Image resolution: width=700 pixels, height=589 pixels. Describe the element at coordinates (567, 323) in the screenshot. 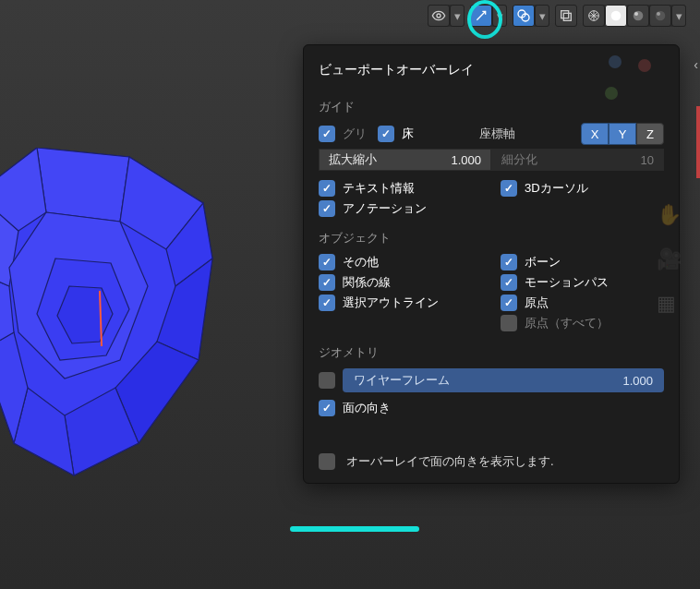

I see `origin-all-label: 原点（すべて）` at that location.